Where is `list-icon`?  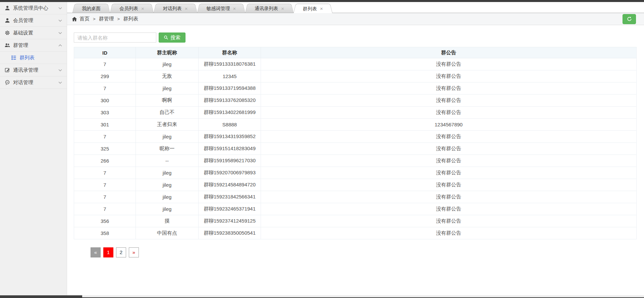 list-icon is located at coordinates (14, 58).